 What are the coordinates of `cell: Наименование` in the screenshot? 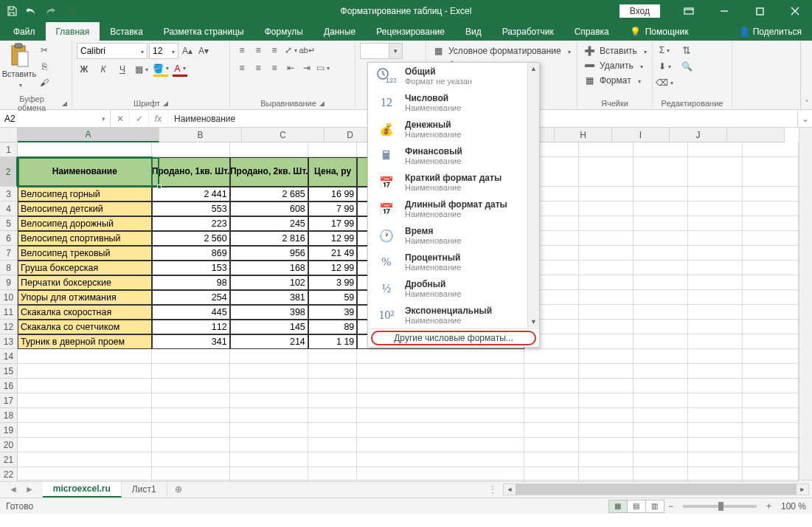 It's located at (85, 172).